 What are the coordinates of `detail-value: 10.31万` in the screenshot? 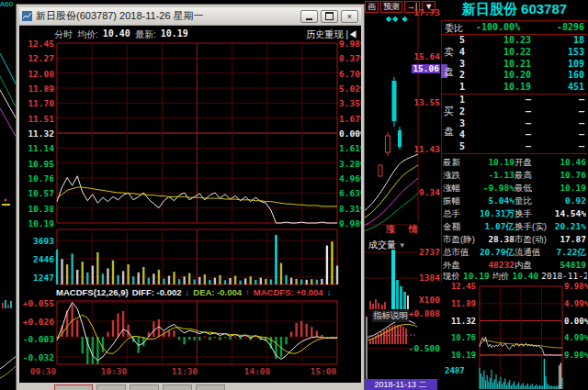 It's located at (497, 214).